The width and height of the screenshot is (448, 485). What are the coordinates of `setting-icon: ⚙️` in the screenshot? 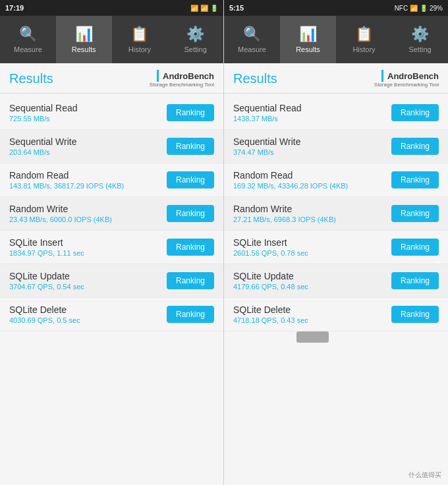 It's located at (195, 34).